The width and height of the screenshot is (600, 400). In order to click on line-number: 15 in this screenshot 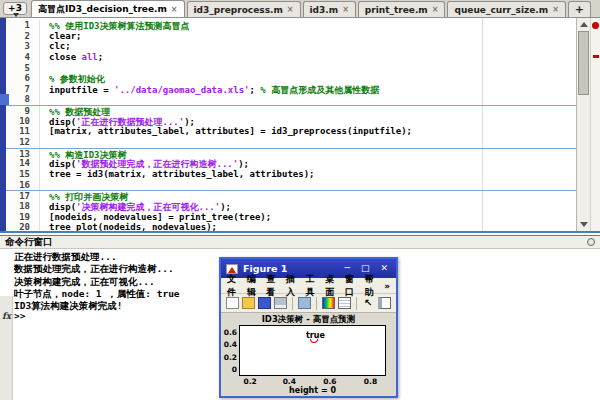, I will do `click(23, 174)`.